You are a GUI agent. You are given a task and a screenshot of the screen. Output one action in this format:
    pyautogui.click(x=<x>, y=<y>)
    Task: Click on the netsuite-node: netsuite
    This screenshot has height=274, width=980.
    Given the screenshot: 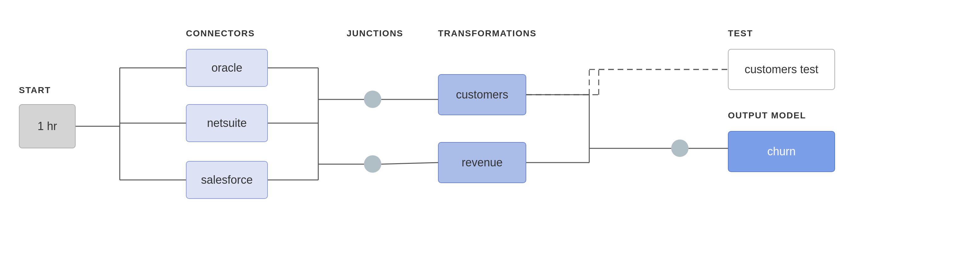 What is the action you would take?
    pyautogui.click(x=227, y=123)
    